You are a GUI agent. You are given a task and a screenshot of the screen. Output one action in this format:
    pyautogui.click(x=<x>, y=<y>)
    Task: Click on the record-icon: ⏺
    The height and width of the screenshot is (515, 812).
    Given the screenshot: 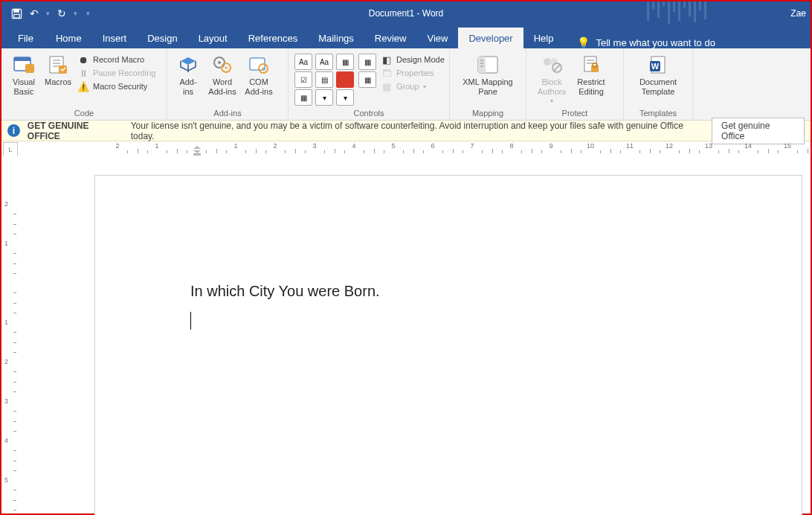 What is the action you would take?
    pyautogui.click(x=83, y=60)
    